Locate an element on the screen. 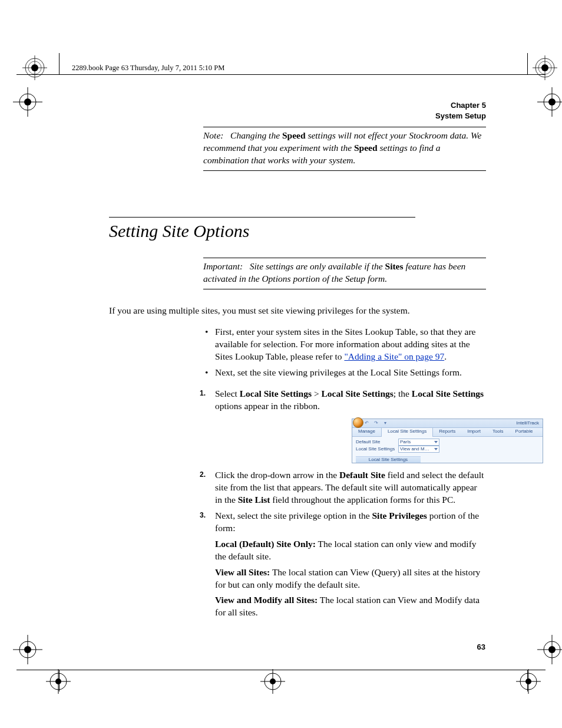  field-label: Local Site Settings is located at coordinates (376, 449).